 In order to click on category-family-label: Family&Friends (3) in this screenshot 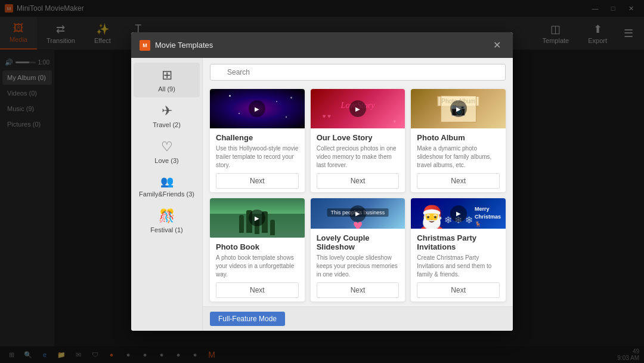, I will do `click(167, 194)`.